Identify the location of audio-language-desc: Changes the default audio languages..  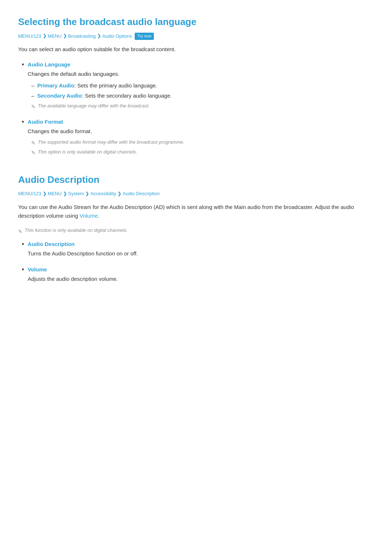
(201, 74).